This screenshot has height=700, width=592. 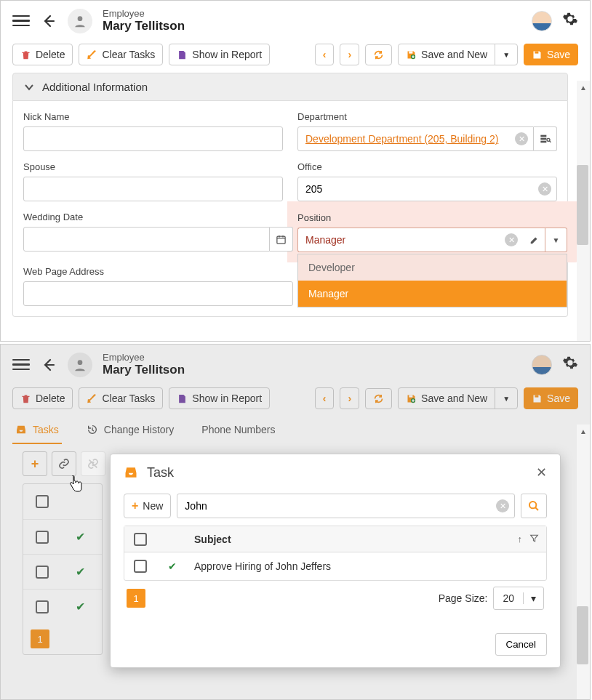 I want to click on dropdown-option-developer: Developer, so click(x=432, y=267).